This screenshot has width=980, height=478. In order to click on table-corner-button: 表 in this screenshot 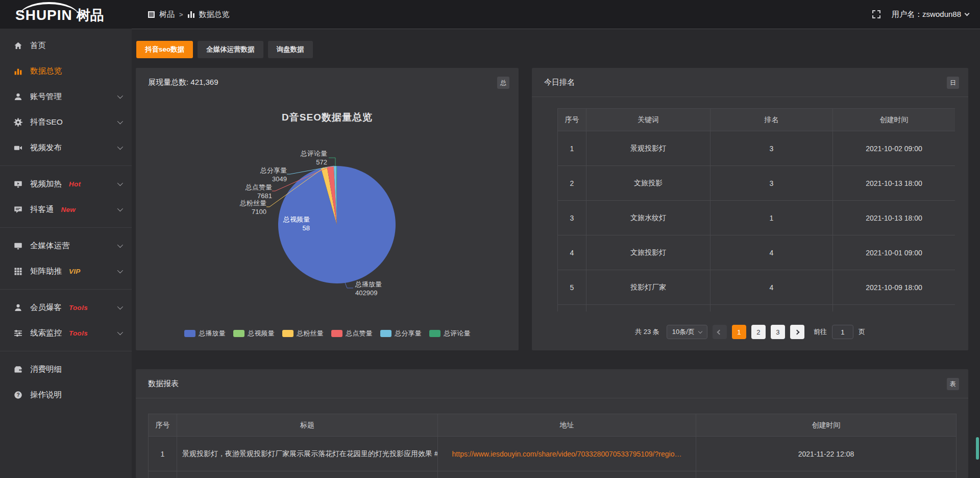, I will do `click(953, 384)`.